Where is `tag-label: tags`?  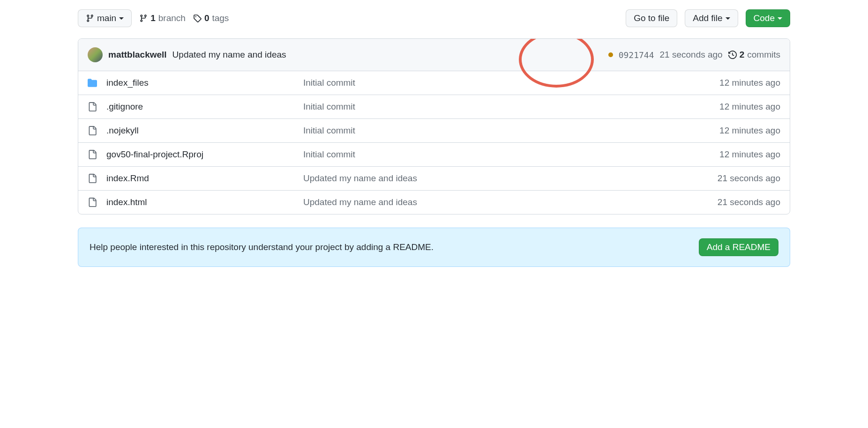 tag-label: tags is located at coordinates (220, 18).